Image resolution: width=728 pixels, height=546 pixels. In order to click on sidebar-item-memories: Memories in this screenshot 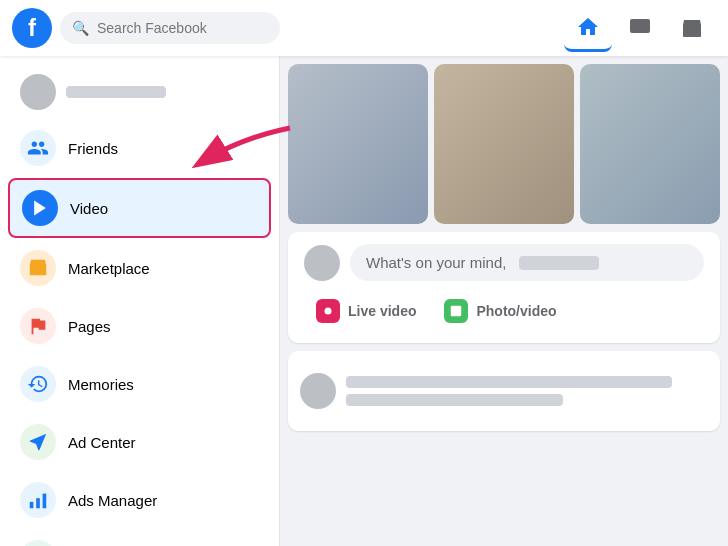, I will do `click(140, 384)`.